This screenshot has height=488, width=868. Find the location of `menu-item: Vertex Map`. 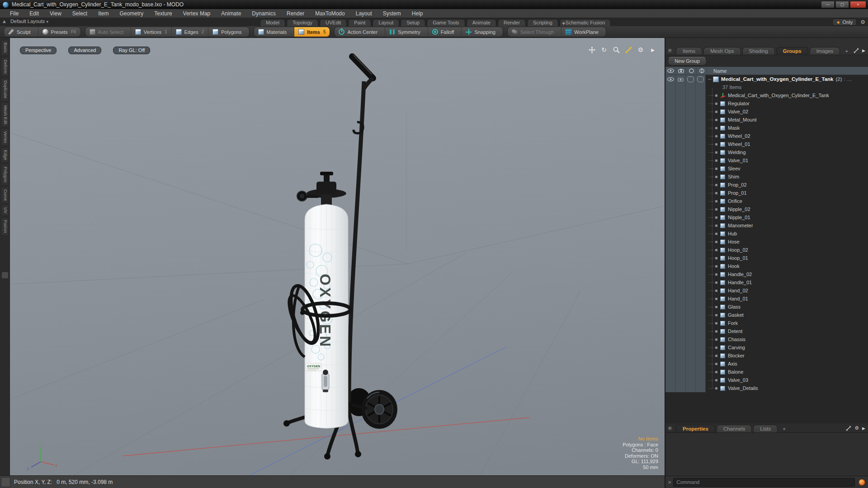

menu-item: Vertex Map is located at coordinates (197, 14).